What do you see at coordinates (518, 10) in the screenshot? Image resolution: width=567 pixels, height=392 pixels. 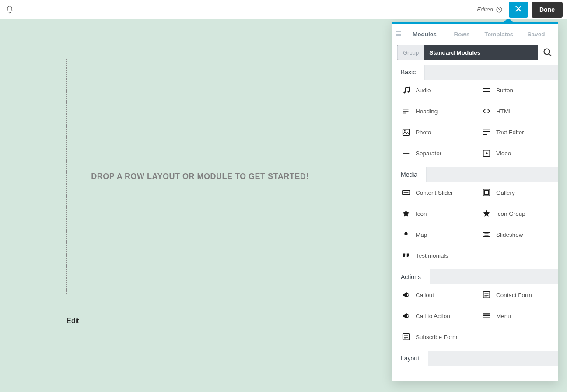 I see `close-panel-button` at bounding box center [518, 10].